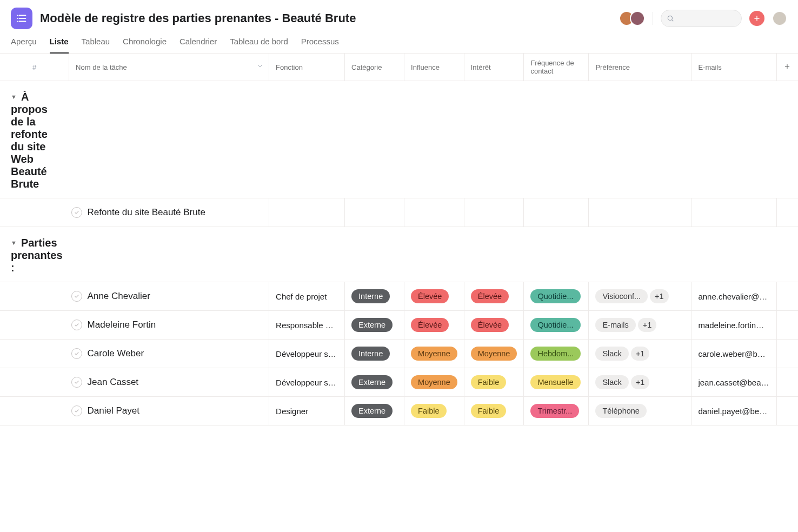  What do you see at coordinates (169, 411) in the screenshot?
I see `task-name-cell: Daniel Payet` at bounding box center [169, 411].